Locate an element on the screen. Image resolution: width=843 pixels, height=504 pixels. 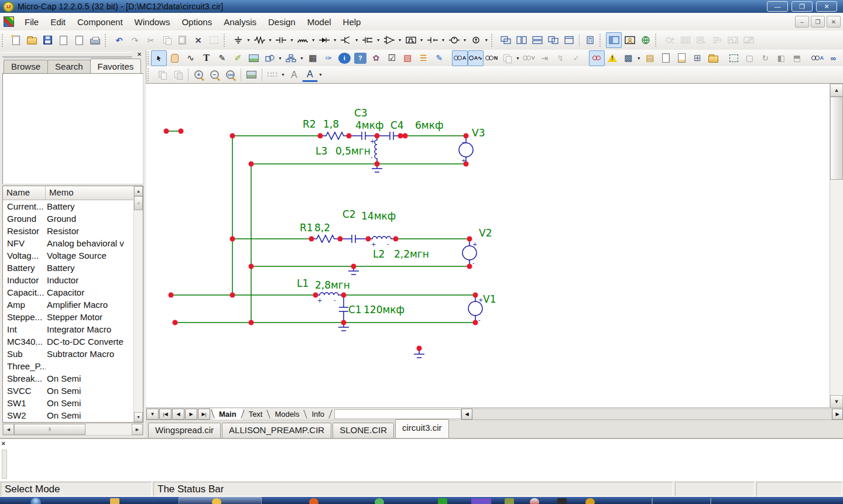
rotate-icon: ↻ is located at coordinates (766, 59).